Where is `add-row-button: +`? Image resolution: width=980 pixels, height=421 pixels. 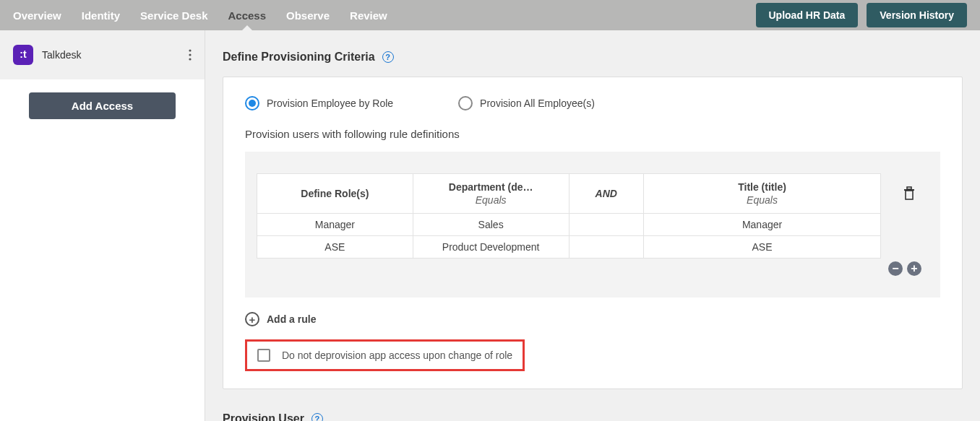
add-row-button: + is located at coordinates (914, 269).